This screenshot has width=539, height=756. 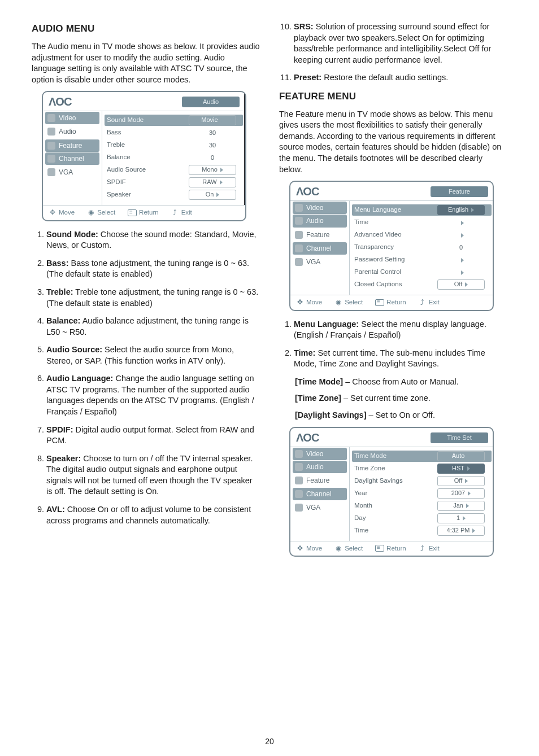 I want to click on osd-row: Time ModeAuto, so click(x=421, y=456).